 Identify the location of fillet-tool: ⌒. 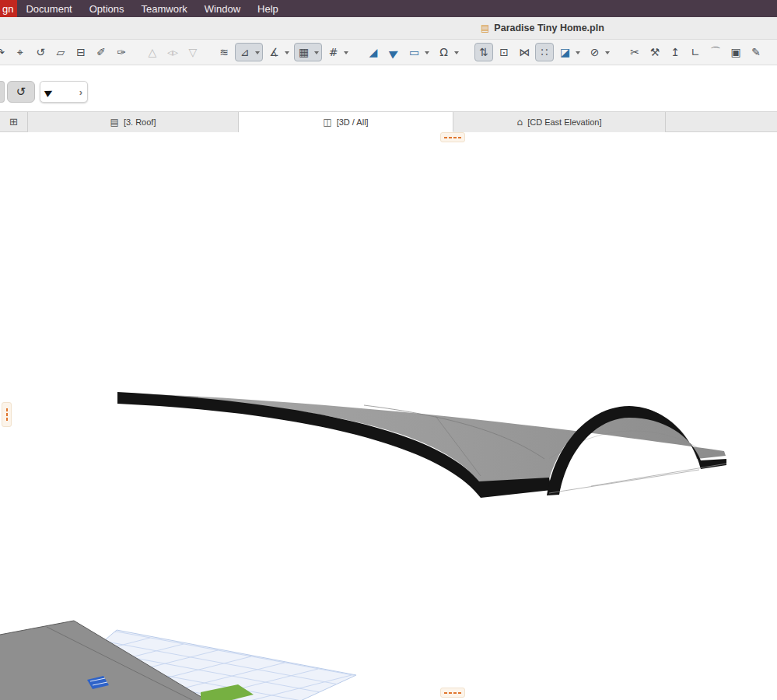
(716, 52).